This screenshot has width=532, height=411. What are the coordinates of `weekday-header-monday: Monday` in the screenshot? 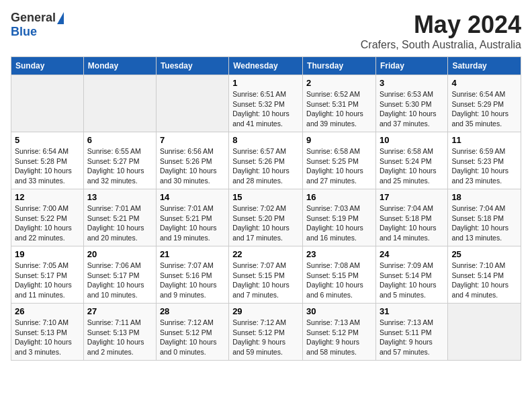 It's located at (120, 66).